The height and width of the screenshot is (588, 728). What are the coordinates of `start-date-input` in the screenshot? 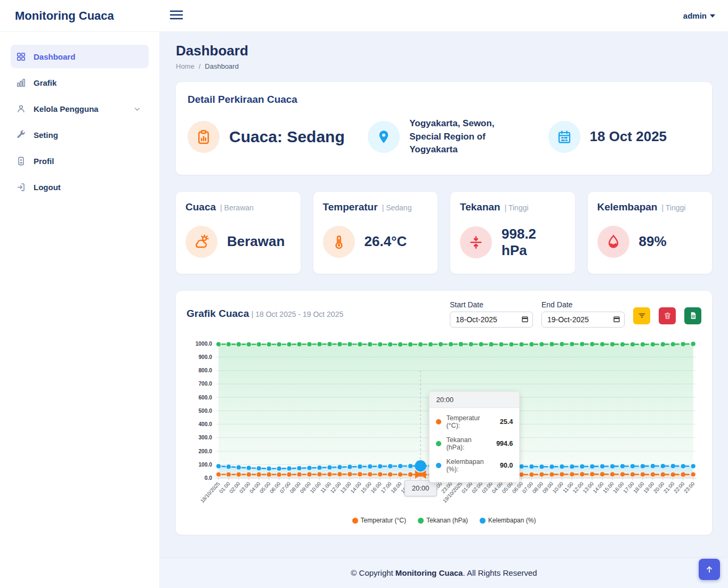 It's located at (491, 320).